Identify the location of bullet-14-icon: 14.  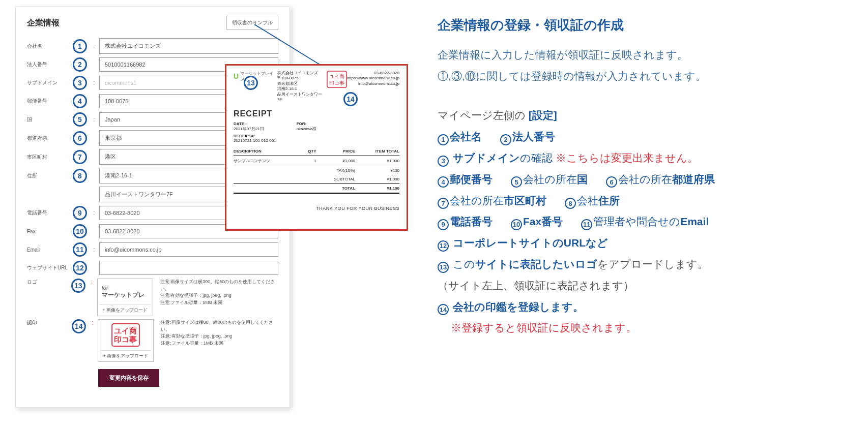
(443, 310).